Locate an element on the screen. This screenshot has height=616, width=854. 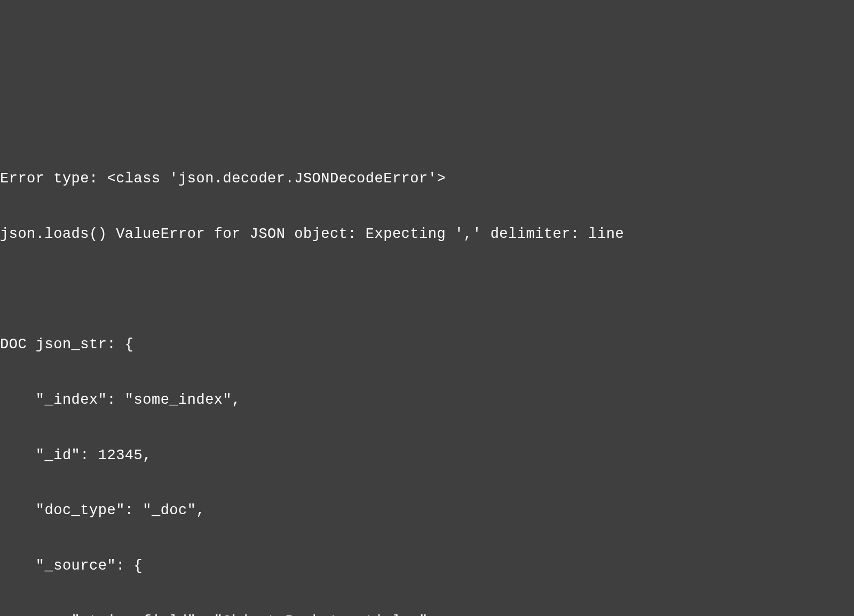
output-line: json.loads() ValueError for JSON object:… is located at coordinates (427, 235).